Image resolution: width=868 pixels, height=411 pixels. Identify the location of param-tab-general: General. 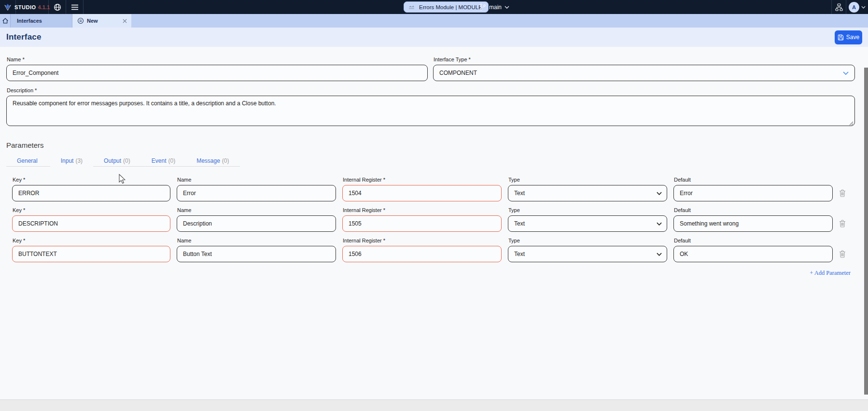
(28, 161).